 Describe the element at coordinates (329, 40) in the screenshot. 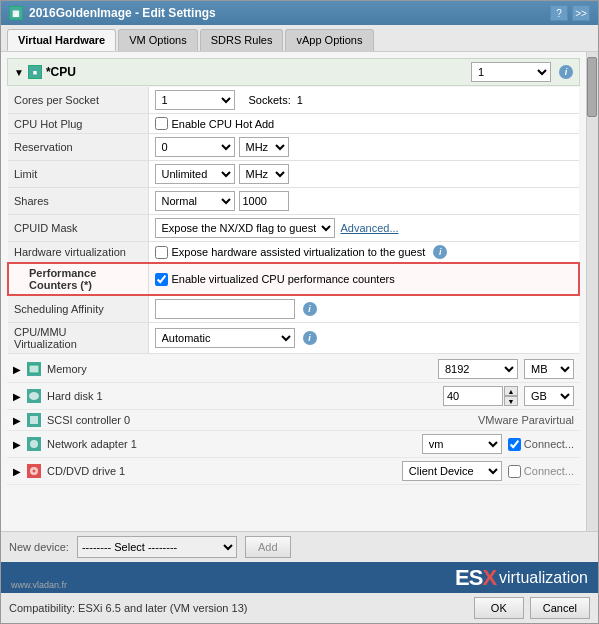

I see `tab-vapp-options: vApp Options` at that location.